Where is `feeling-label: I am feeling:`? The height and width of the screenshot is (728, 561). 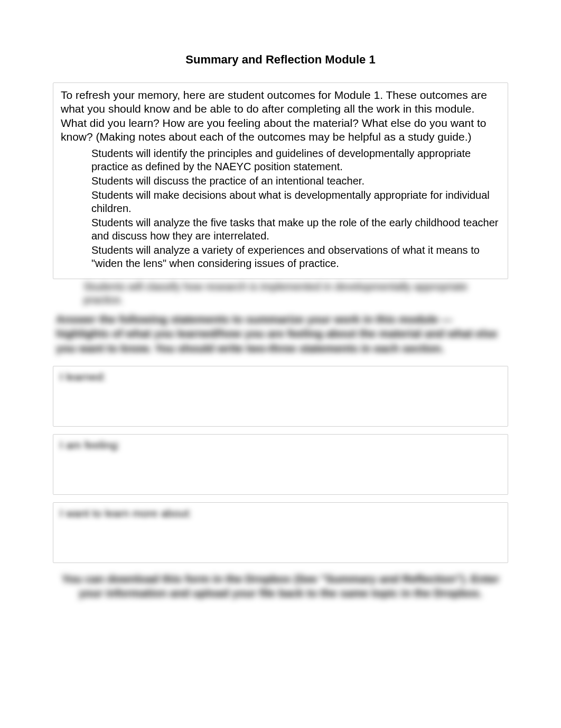
feeling-label: I am feeling: is located at coordinates (90, 445).